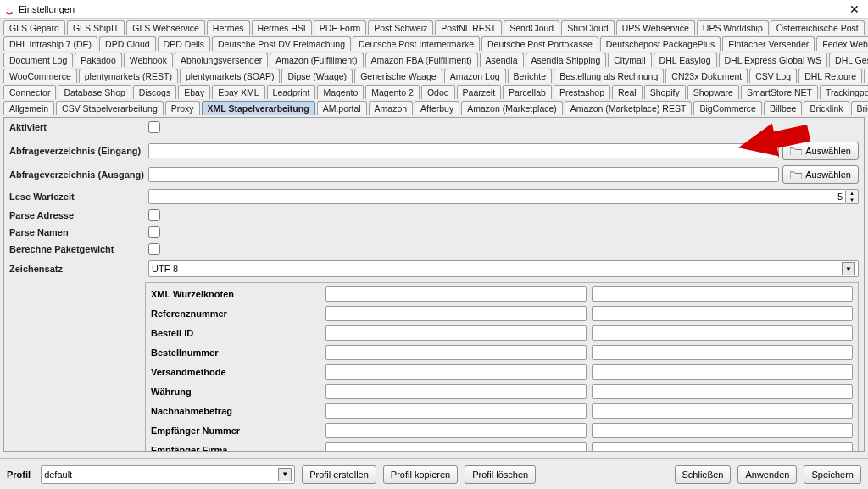 Image resolution: width=868 pixels, height=489 pixels. What do you see at coordinates (154, 92) in the screenshot?
I see `tab-discogs: Discogs` at bounding box center [154, 92].